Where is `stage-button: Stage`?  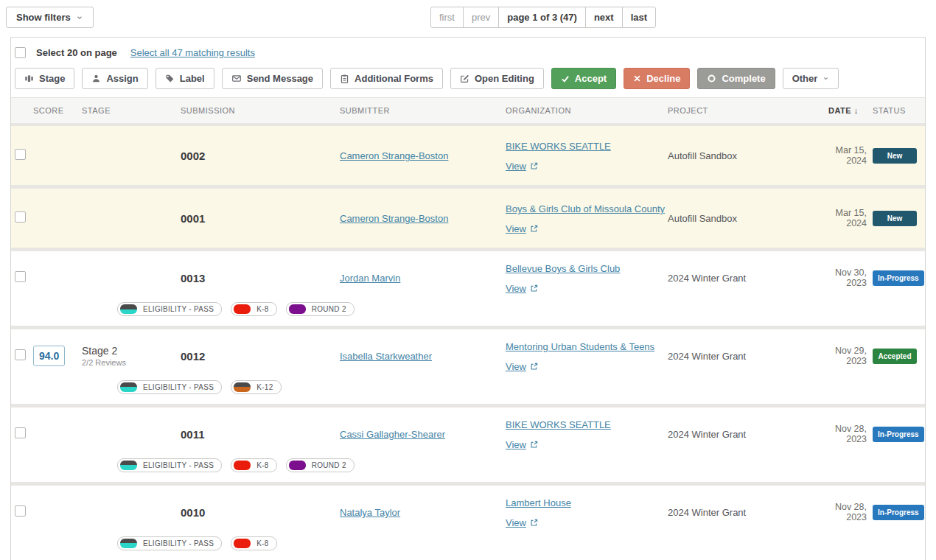 stage-button: Stage is located at coordinates (44, 78).